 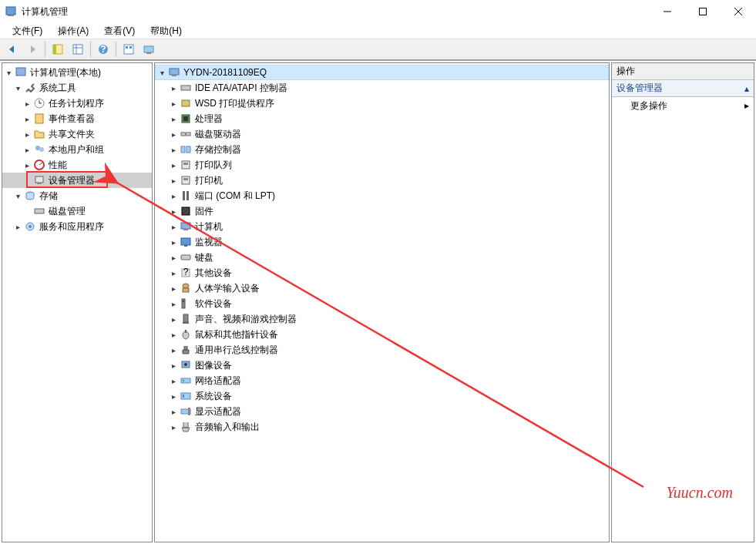 I want to click on device-category: ▸处理器, so click(x=382, y=119).